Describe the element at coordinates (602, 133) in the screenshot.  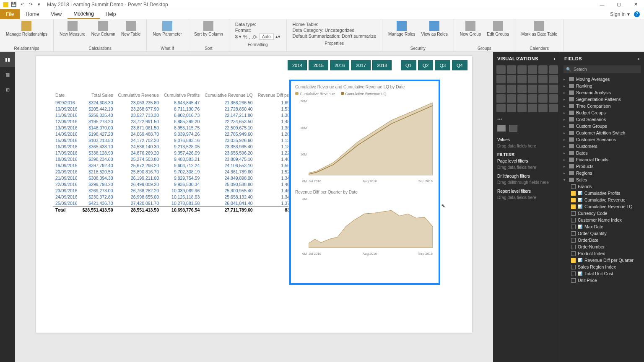
I see `fields-table-row: ▸Customer Attrition Switch` at that location.